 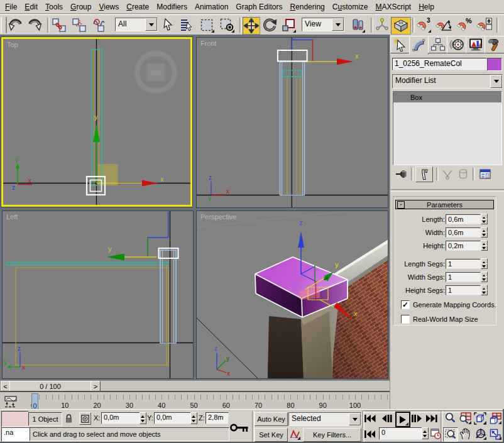 I want to click on modifier-list-arrow, so click(x=496, y=82).